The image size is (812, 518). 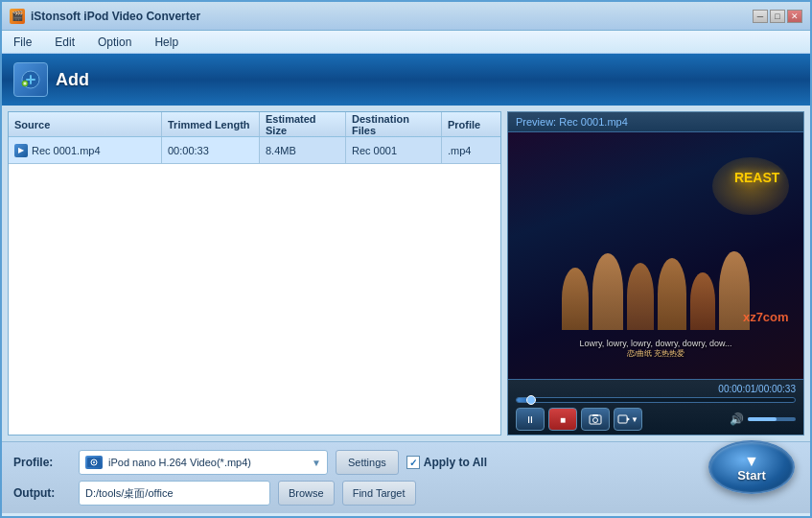 What do you see at coordinates (52, 80) in the screenshot?
I see `add-button: Add` at bounding box center [52, 80].